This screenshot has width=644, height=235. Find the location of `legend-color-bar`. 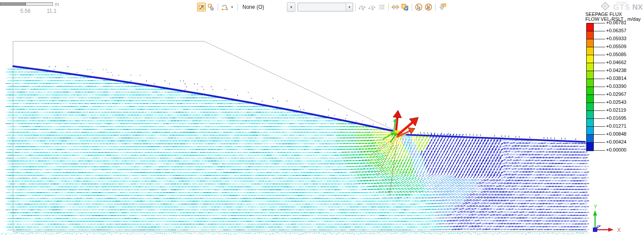

legend-color-bar is located at coordinates (590, 87).